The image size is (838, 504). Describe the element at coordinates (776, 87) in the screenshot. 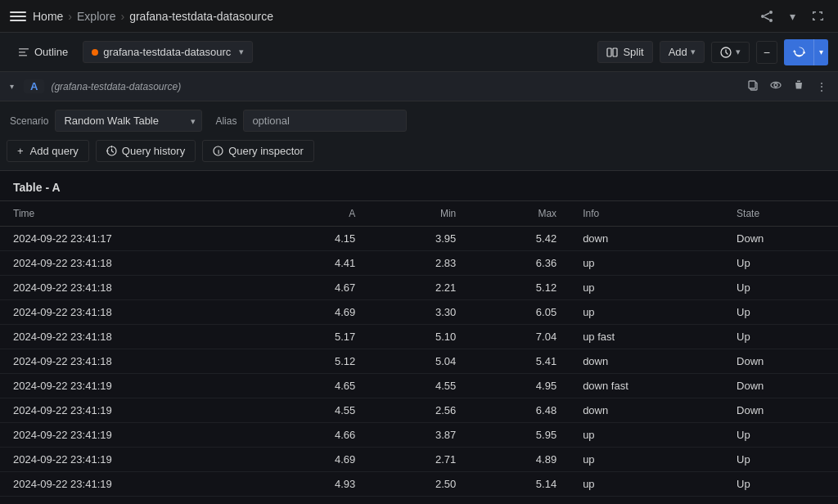

I see `toggle-visibility-button` at that location.